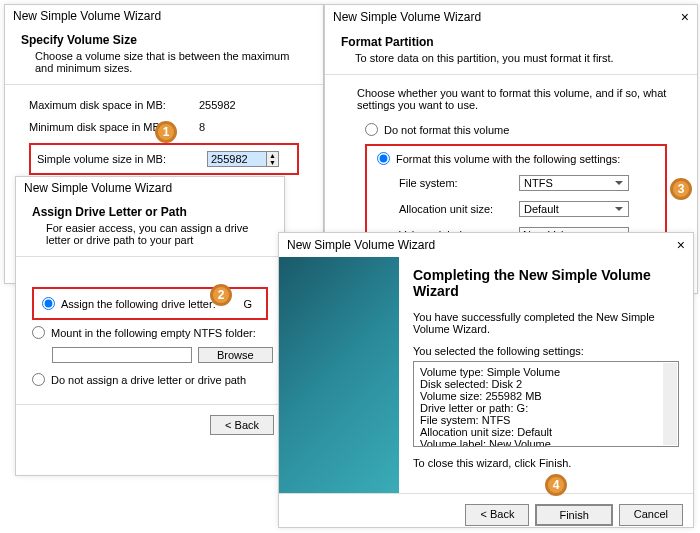 The height and width of the screenshot is (533, 700). What do you see at coordinates (218, 105) in the screenshot?
I see `max-space-value: 255982` at bounding box center [218, 105].